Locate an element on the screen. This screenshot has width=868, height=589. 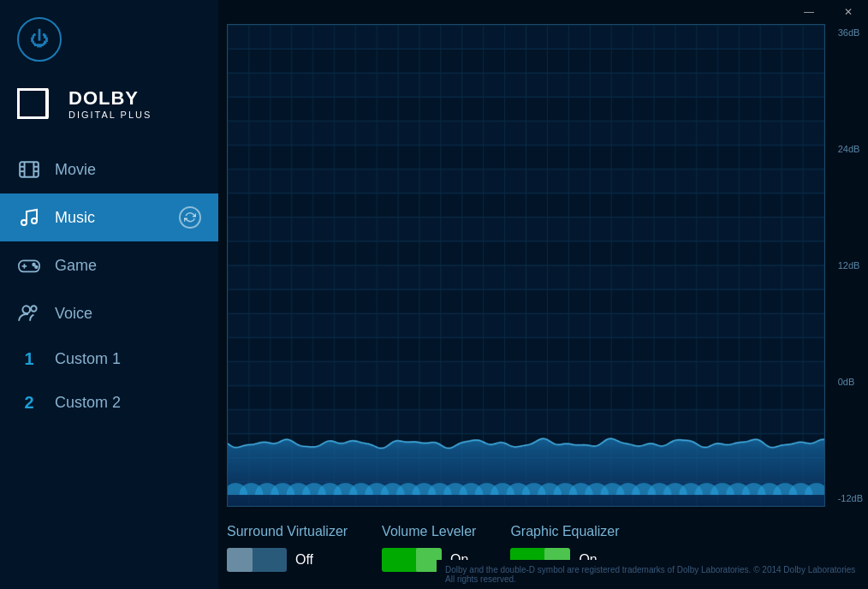
surround-virtualizer-group: Surround Virtualizer Off is located at coordinates (288, 548).